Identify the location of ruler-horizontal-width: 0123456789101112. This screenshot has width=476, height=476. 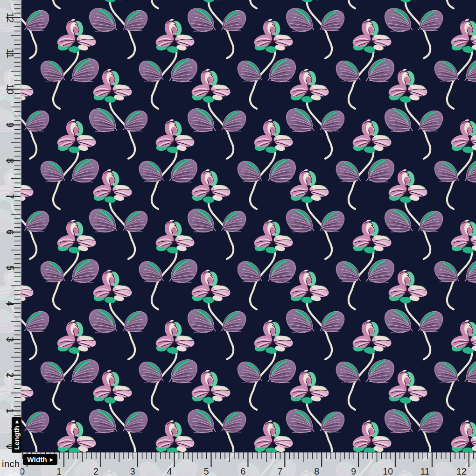
(248, 464).